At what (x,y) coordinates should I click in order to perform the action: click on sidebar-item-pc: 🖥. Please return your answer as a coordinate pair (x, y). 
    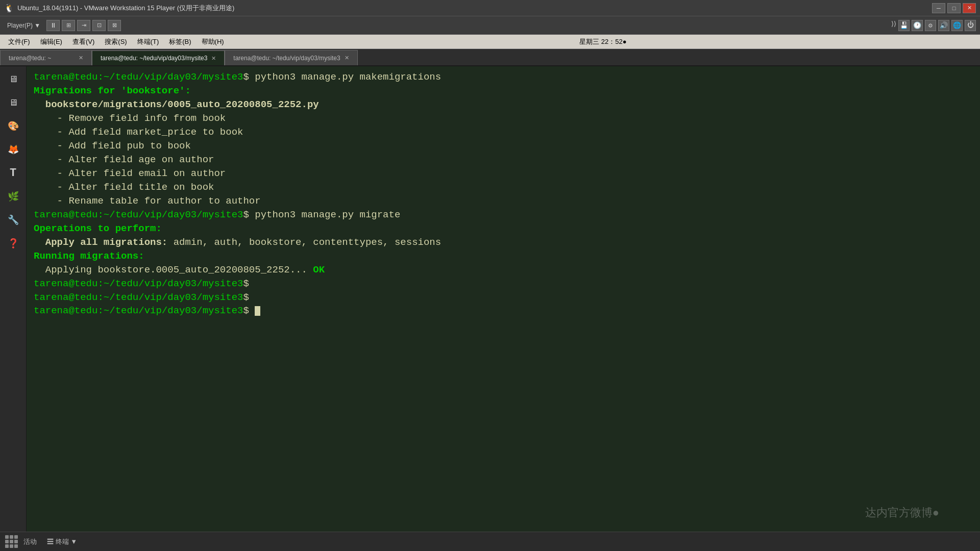
    Looking at the image, I should click on (13, 79).